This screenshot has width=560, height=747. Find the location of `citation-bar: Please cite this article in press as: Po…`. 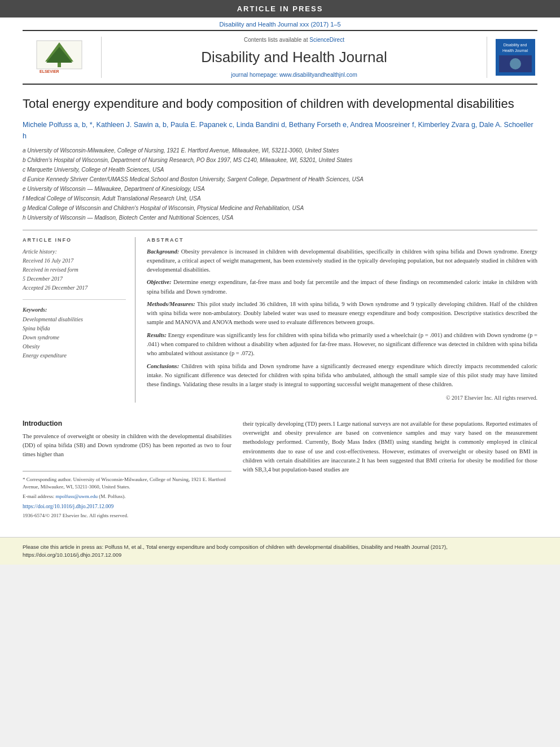

citation-bar: Please cite this article in press as: Po… is located at coordinates (280, 551).